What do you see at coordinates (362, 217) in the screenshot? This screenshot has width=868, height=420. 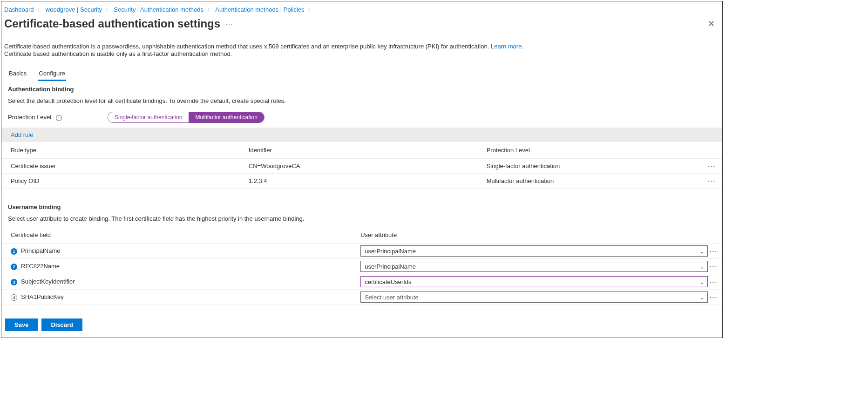 I see `user-binding-desc: Select user attribute to create binding.…` at bounding box center [362, 217].